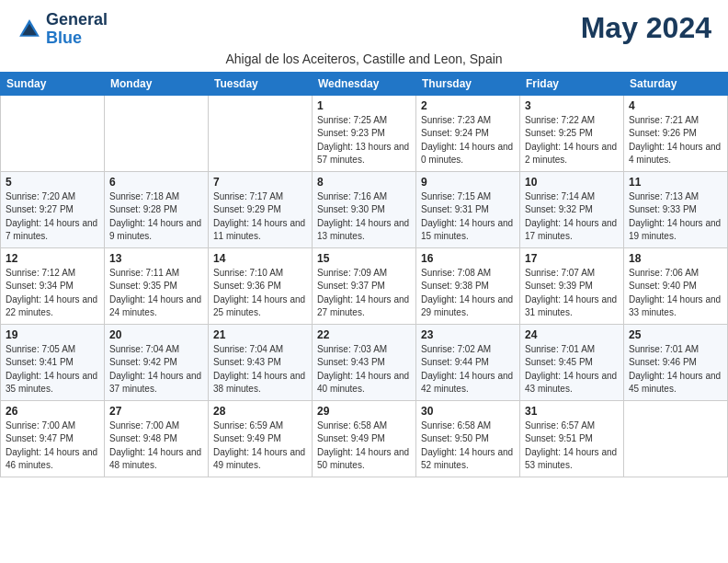  I want to click on day-number: 31, so click(572, 411).